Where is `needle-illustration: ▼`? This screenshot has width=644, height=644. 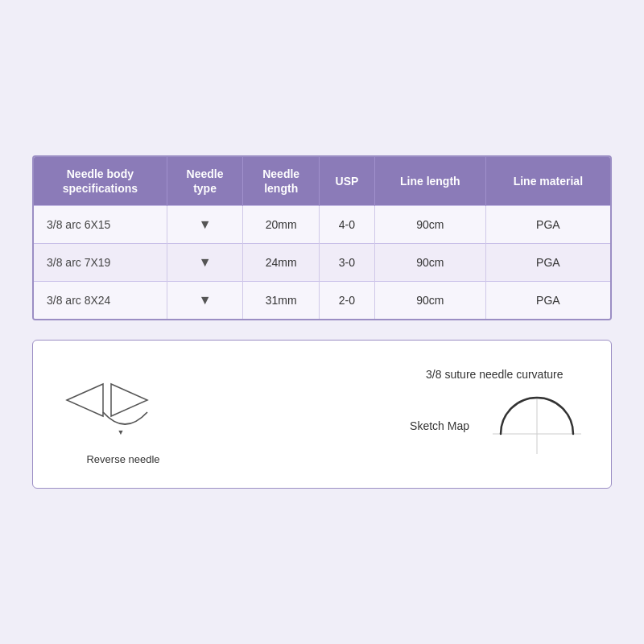 needle-illustration: ▼ is located at coordinates (123, 400).